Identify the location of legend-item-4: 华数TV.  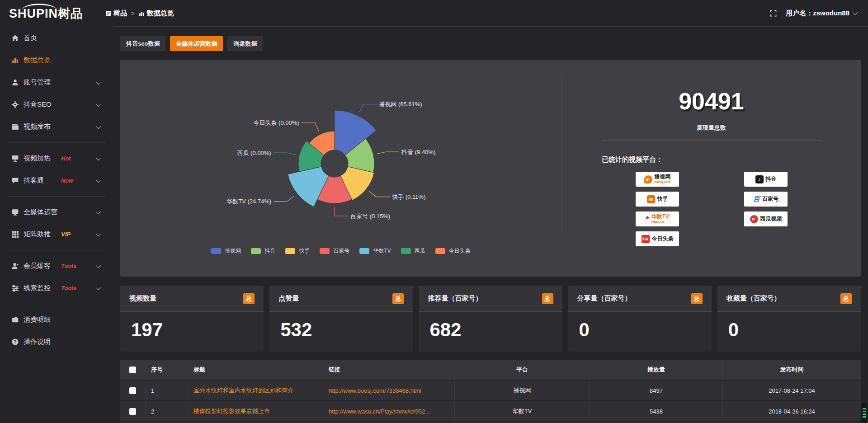
(375, 251).